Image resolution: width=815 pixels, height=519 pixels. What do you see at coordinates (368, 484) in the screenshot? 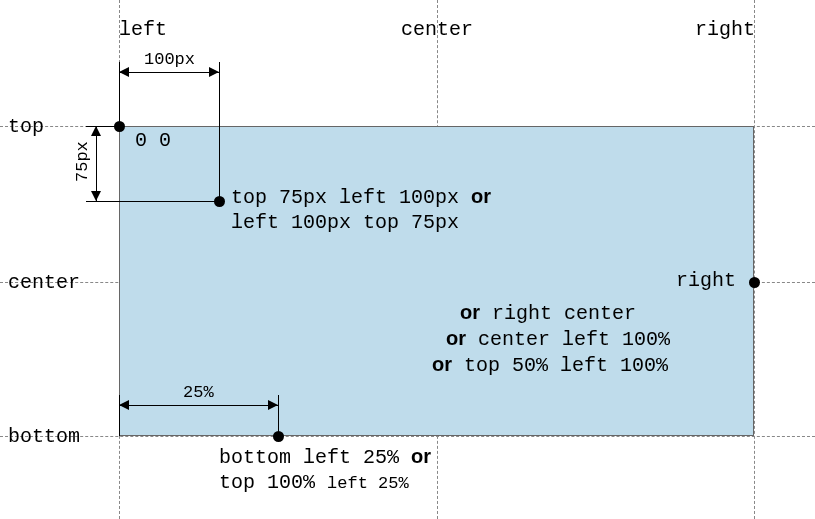
I see `point-bottom-line2b: left 25%` at bounding box center [368, 484].